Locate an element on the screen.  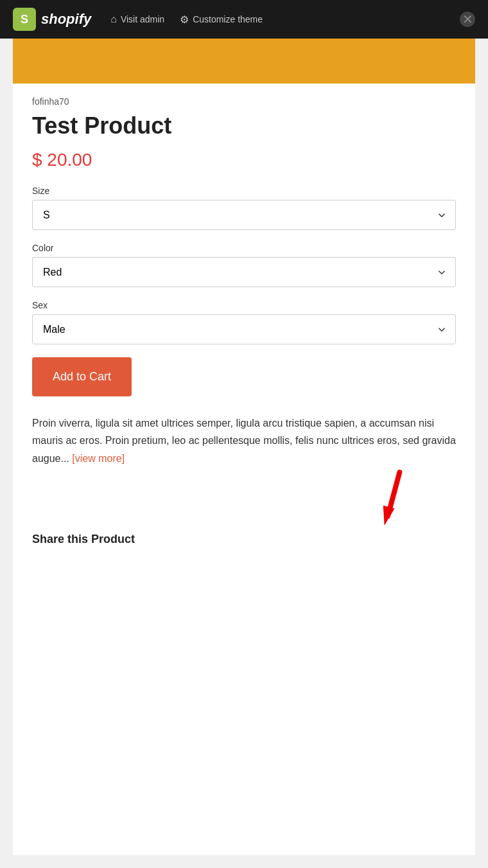
annotation-arrow is located at coordinates (244, 502).